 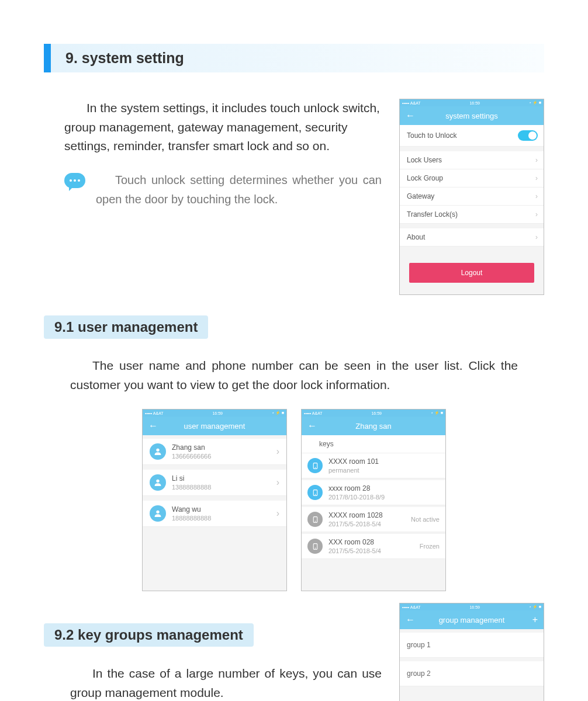 What do you see at coordinates (294, 375) in the screenshot?
I see `section-91-para: The user name and phone number can be se…` at bounding box center [294, 375].